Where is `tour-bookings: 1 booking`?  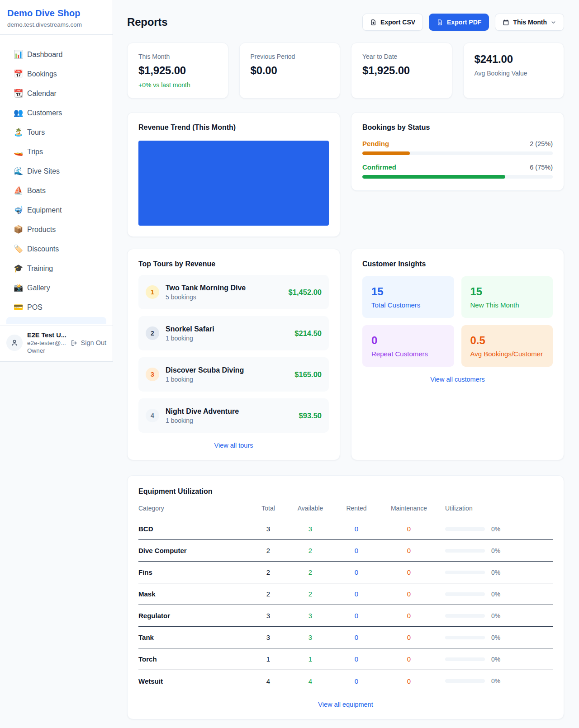
tour-bookings: 1 booking is located at coordinates (229, 421).